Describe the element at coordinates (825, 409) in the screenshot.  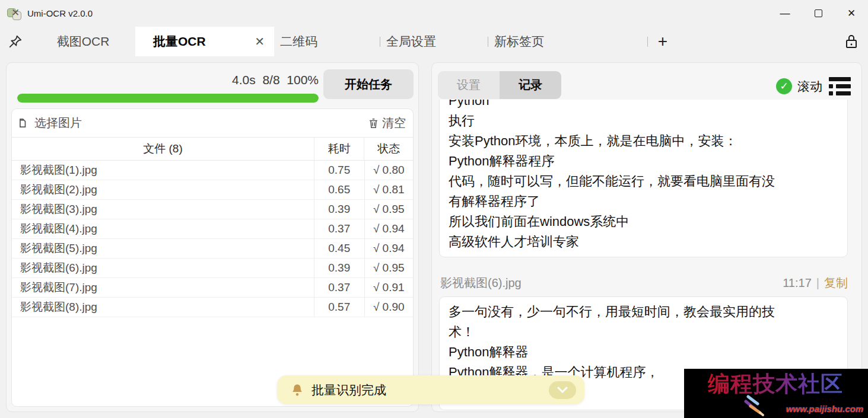
I see `watermark-url: www.paijishu.com` at that location.